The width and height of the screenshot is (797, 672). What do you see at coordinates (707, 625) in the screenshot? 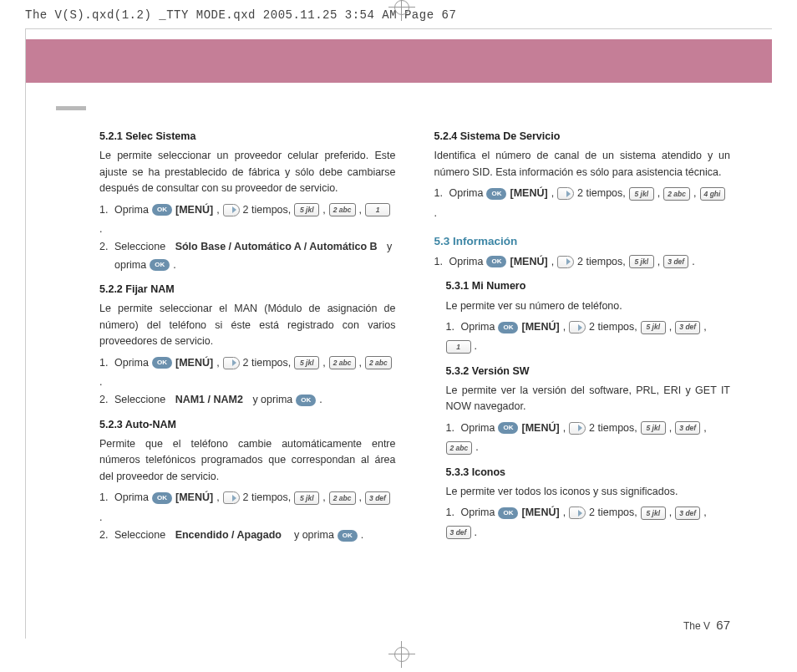
I see `page-footer: The V 67` at bounding box center [707, 625].